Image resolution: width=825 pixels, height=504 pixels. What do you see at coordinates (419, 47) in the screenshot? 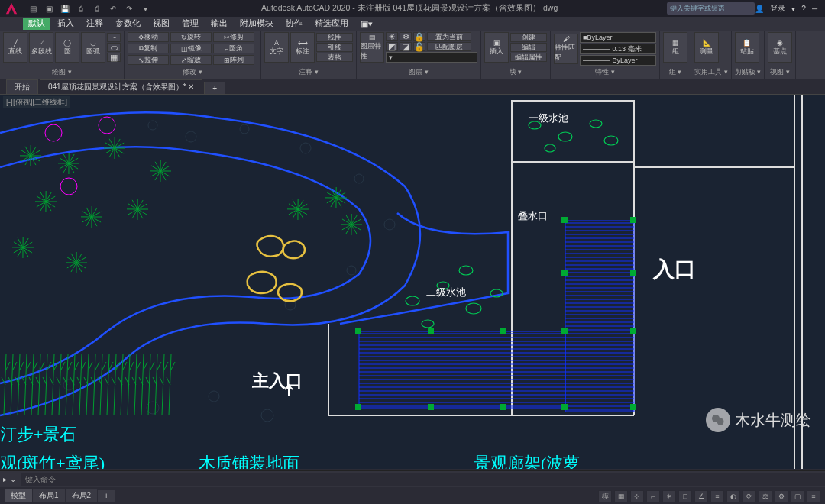
I see `layer-unlock-icon: 🔓` at bounding box center [419, 47].